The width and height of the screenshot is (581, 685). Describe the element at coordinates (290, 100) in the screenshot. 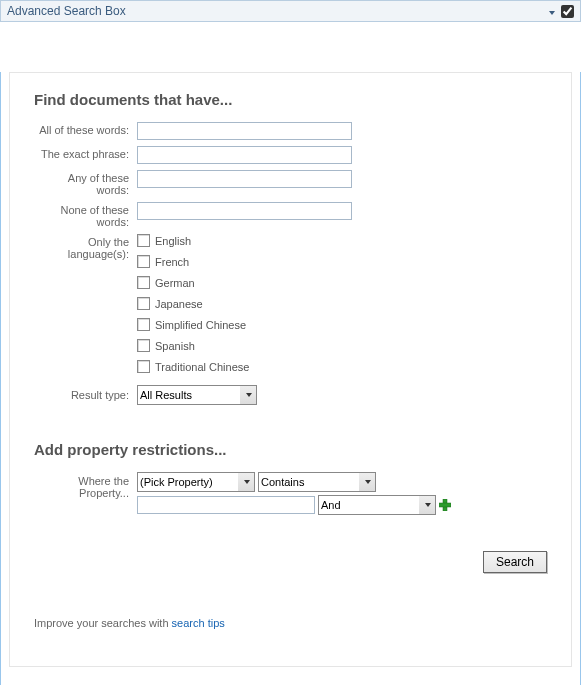

I see `section-heading-find: Find documents that have...` at that location.